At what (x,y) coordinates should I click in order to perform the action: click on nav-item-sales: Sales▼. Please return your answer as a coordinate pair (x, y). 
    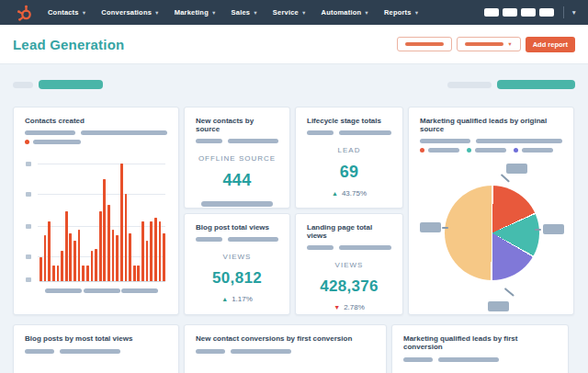
    Looking at the image, I should click on (244, 13).